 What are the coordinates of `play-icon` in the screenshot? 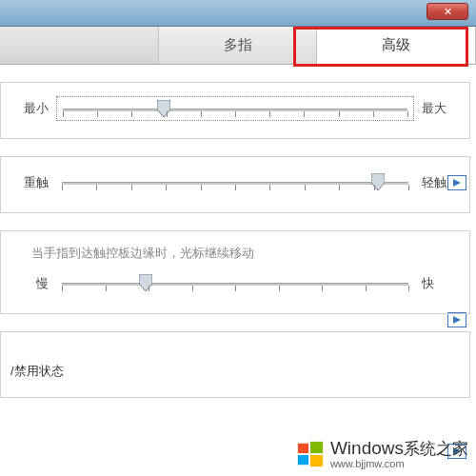 It's located at (457, 320).